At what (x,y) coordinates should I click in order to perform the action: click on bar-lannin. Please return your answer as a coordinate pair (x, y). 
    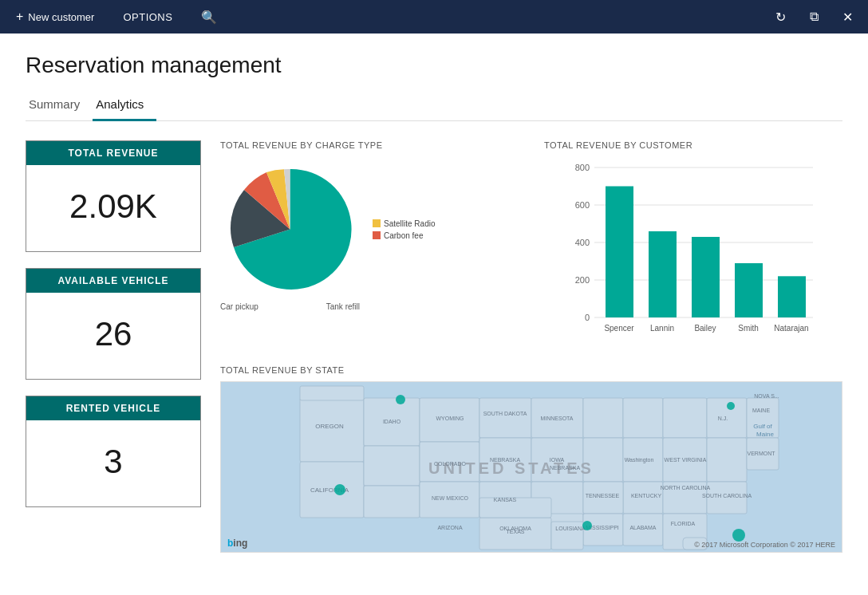
    Looking at the image, I should click on (662, 274).